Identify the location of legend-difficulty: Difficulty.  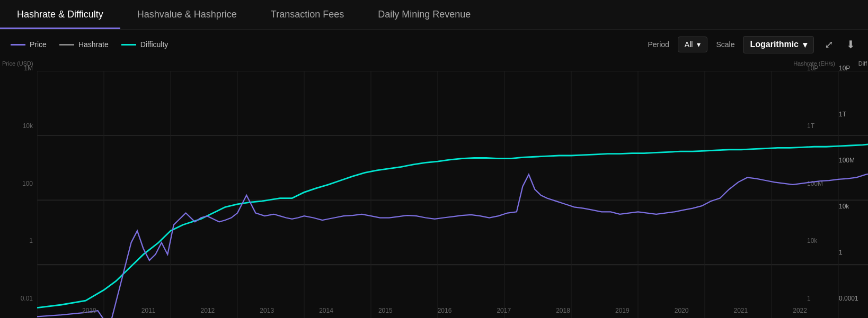
(145, 44).